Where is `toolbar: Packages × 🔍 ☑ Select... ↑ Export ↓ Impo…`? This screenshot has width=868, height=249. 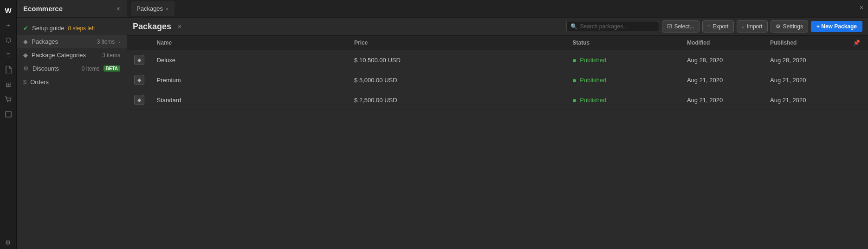 toolbar: Packages × 🔍 ☑ Select... ↑ Export ↓ Impo… is located at coordinates (498, 27).